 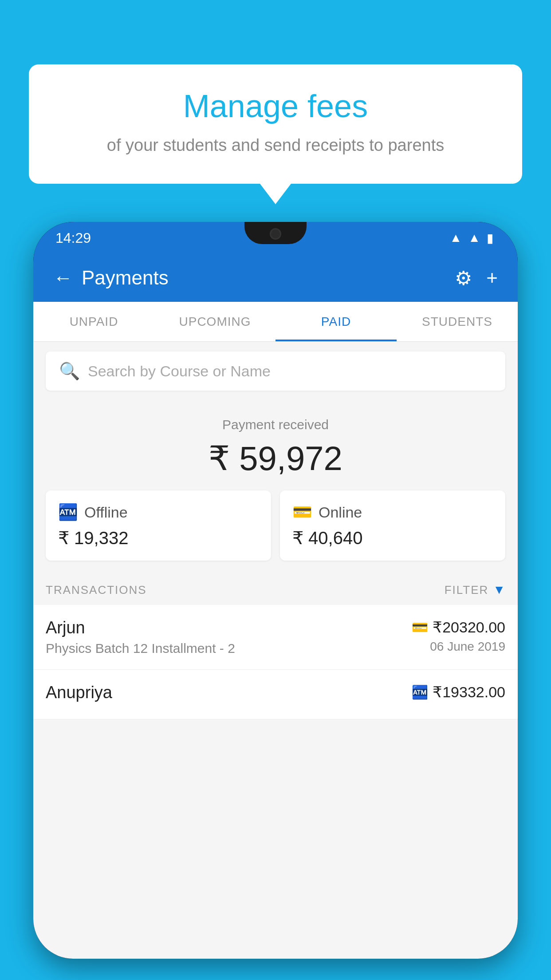 What do you see at coordinates (276, 234) in the screenshot?
I see `phone-camera` at bounding box center [276, 234].